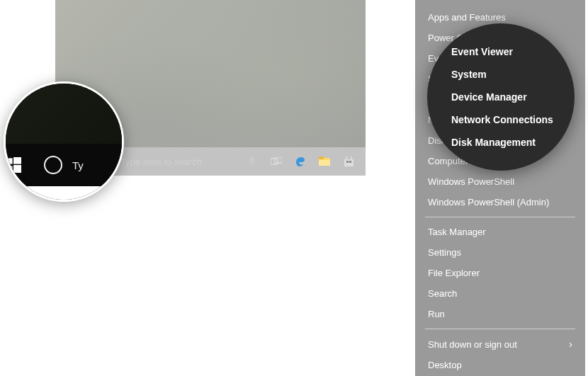 This screenshot has height=376, width=588. What do you see at coordinates (77, 166) in the screenshot?
I see `search-placeholder-fragment: Ty` at bounding box center [77, 166].